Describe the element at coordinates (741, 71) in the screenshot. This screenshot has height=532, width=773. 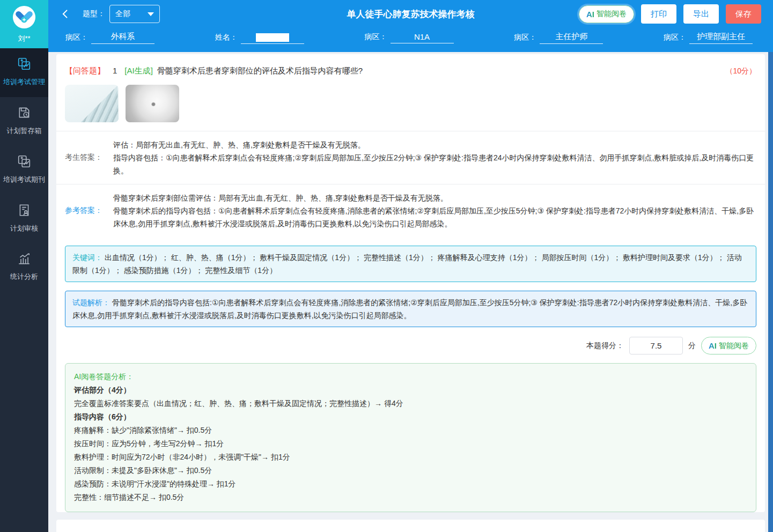
I see `question-max-score: （10分）` at that location.